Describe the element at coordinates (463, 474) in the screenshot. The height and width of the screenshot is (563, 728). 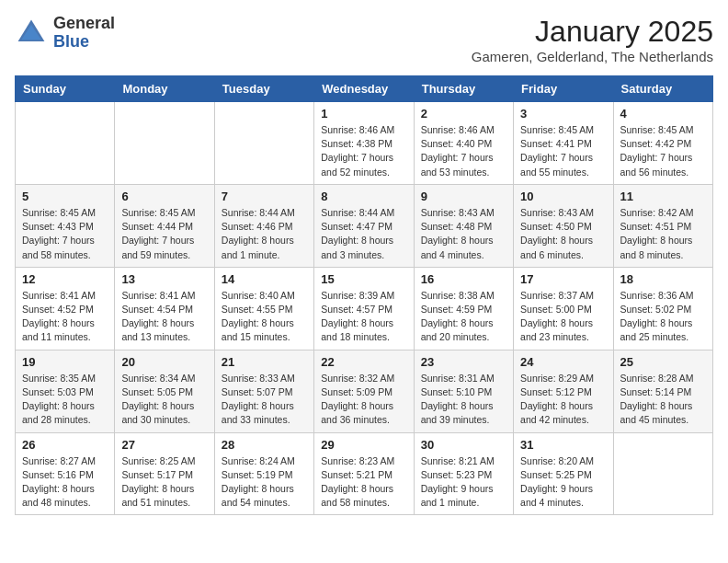
I see `day-cell: 30Sunrise: 8:21 AM Sunset: 5:23 PM Dayli…` at that location.